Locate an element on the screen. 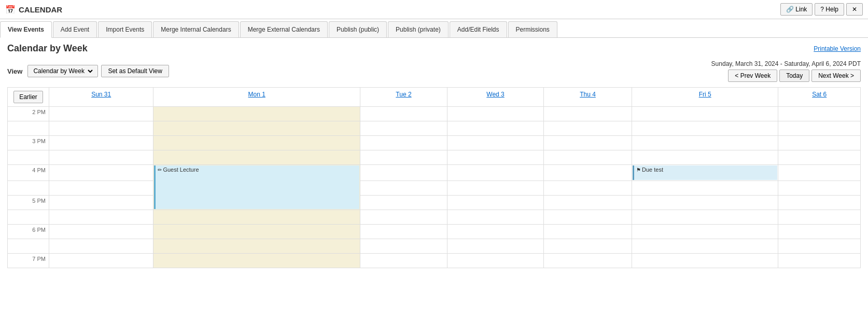  time-row-8: 6 PM is located at coordinates (435, 232).